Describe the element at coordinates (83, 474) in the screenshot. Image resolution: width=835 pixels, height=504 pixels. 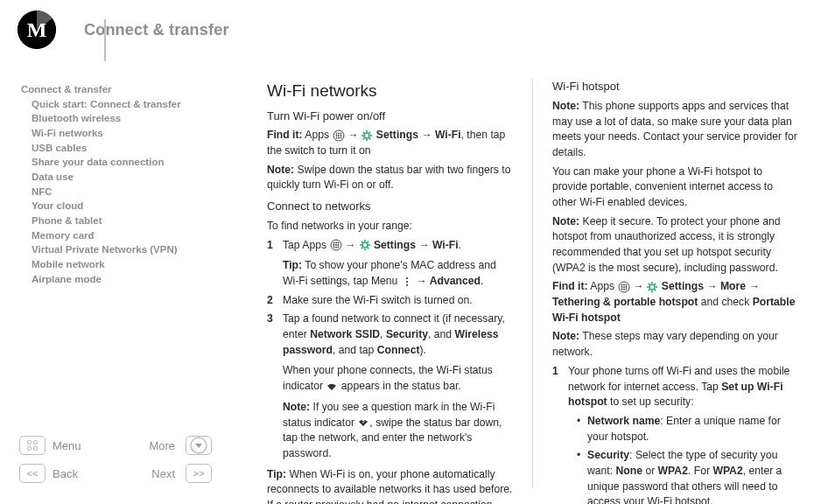
I see `back-label: Back` at that location.